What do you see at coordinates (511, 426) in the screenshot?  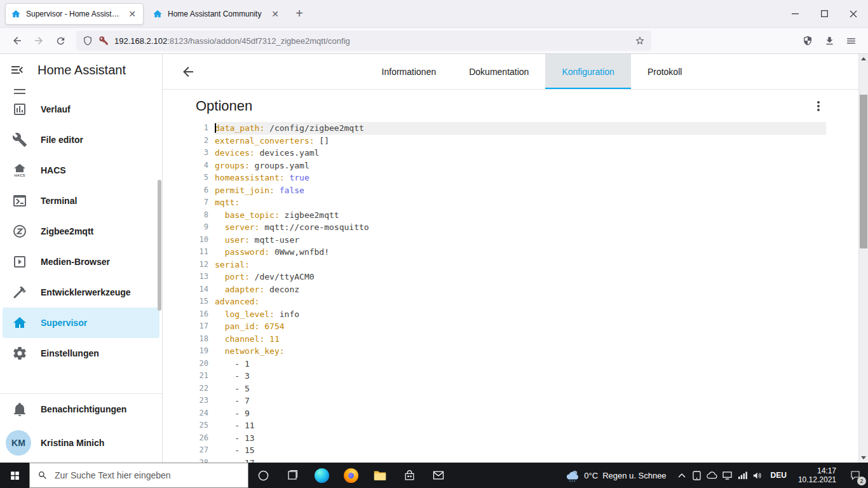 I see `code-line: 25 - 11` at bounding box center [511, 426].